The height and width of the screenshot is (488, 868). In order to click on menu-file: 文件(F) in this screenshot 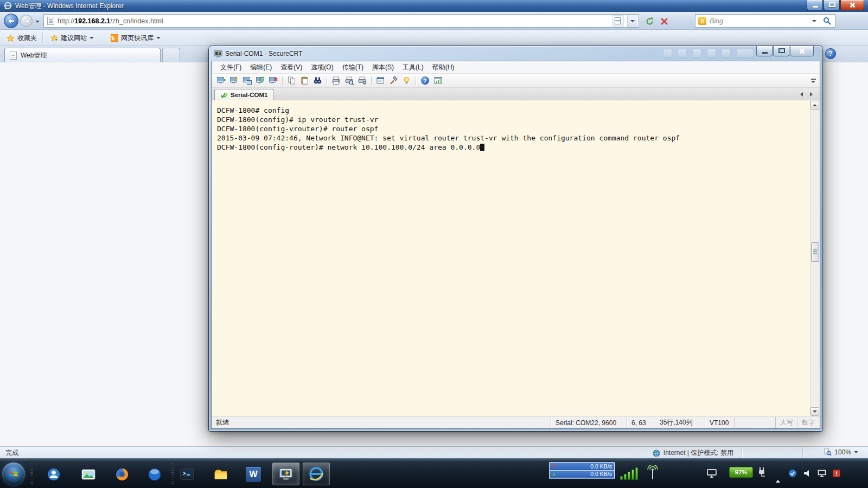, I will do `click(231, 67)`.